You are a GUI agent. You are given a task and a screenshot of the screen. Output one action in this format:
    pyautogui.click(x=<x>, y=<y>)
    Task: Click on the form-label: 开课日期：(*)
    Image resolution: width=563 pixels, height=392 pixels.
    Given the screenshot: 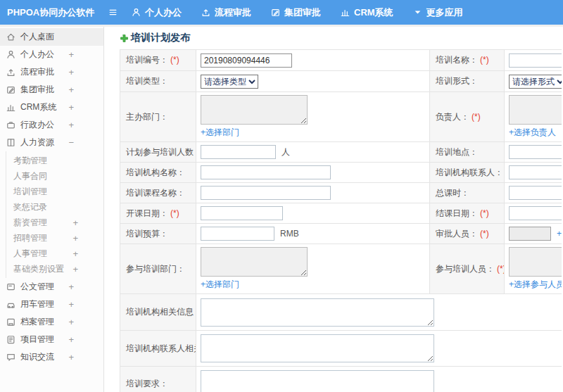 What is the action you would take?
    pyautogui.click(x=158, y=214)
    